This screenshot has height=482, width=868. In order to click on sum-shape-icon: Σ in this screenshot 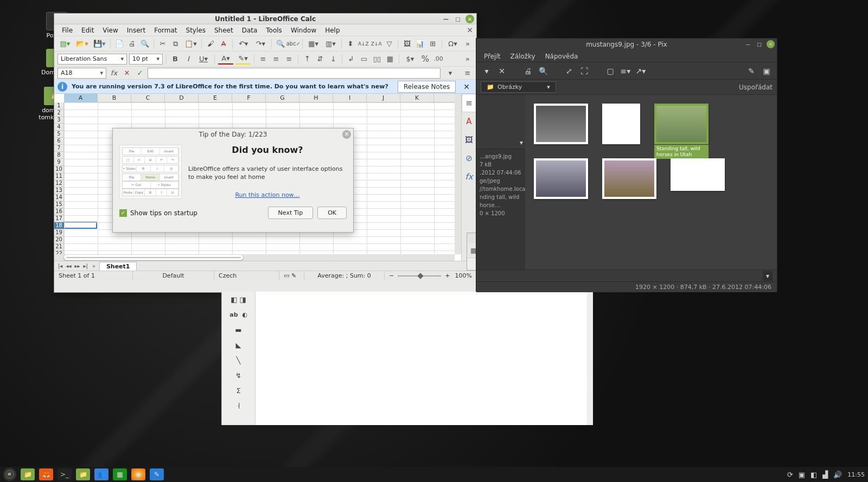, I will do `click(239, 390)`.